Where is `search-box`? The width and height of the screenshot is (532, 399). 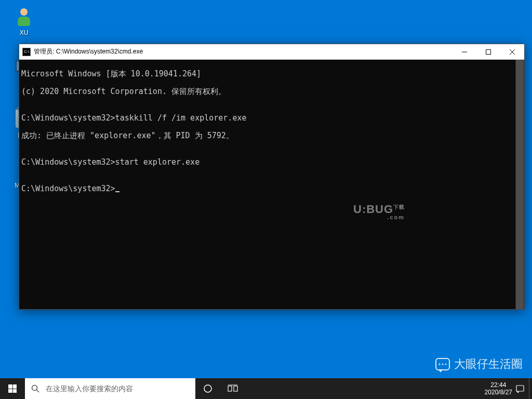
search-box is located at coordinates (110, 389).